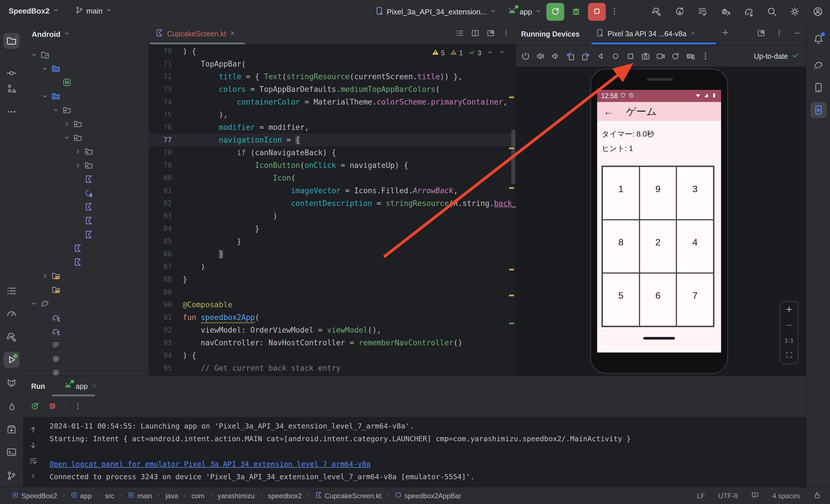 Image resolution: width=830 pixels, height=504 pixels. I want to click on stripe-app-insights, so click(11, 407).